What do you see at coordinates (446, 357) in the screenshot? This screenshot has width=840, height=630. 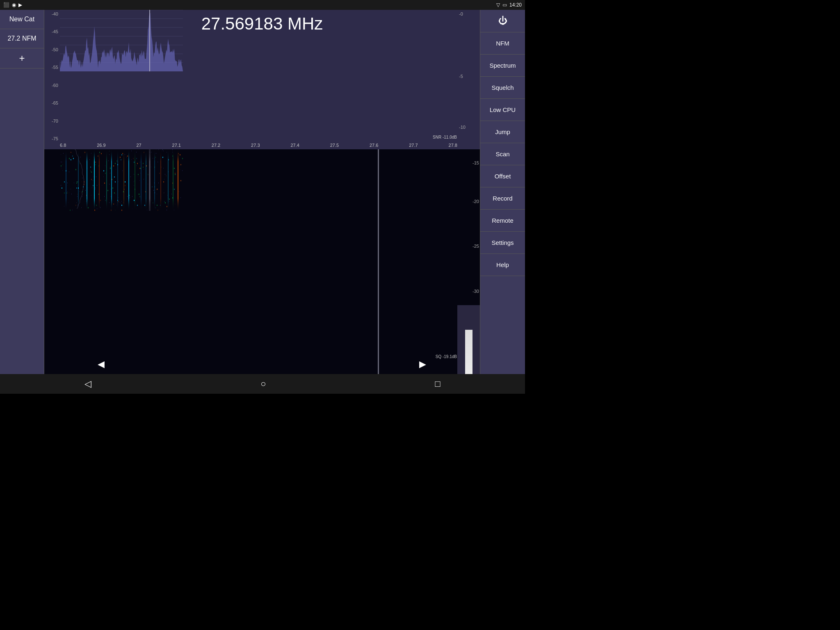 I see `sq-label: SQ -19.1dB` at bounding box center [446, 357].